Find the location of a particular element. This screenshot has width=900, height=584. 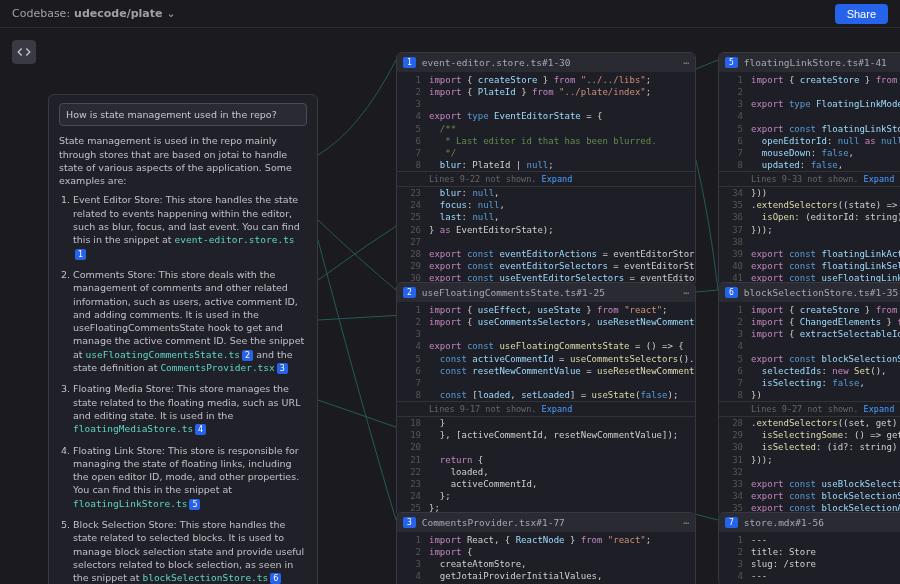

code-line: 25 last: null, is located at coordinates (546, 217).